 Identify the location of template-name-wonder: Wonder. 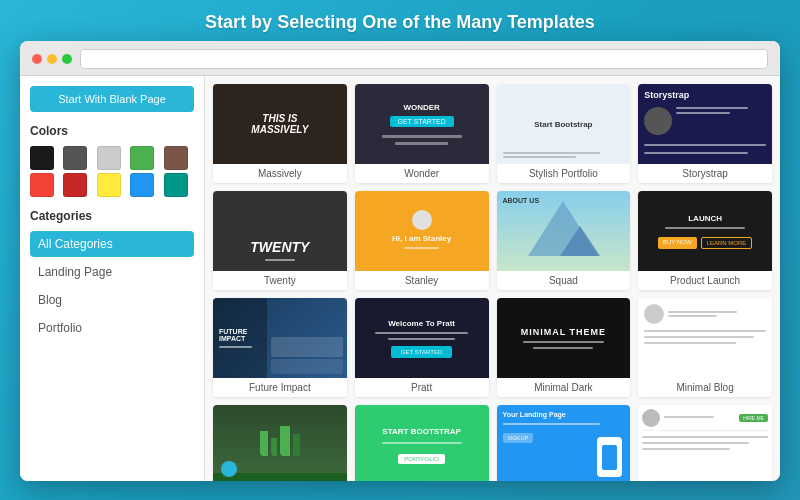
(422, 174).